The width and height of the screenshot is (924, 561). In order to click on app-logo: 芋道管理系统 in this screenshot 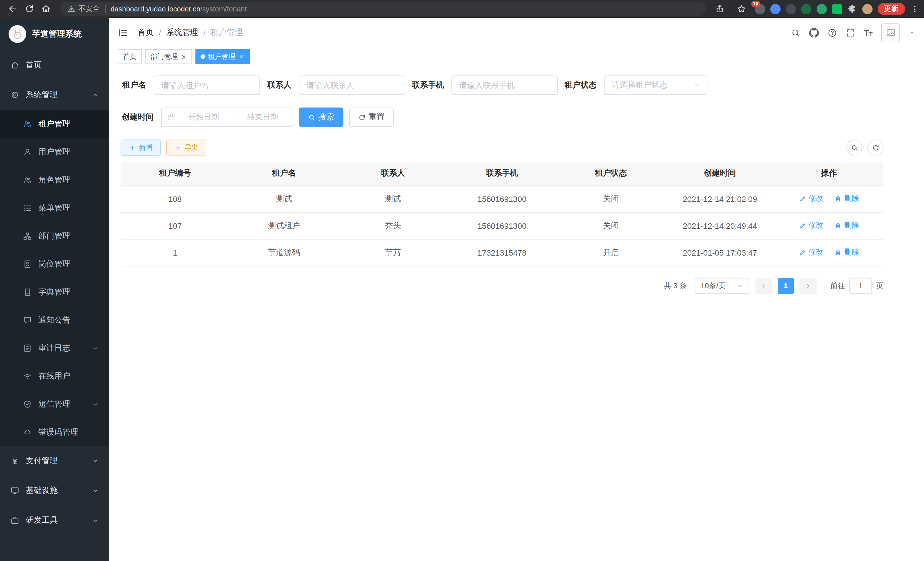, I will do `click(55, 34)`.